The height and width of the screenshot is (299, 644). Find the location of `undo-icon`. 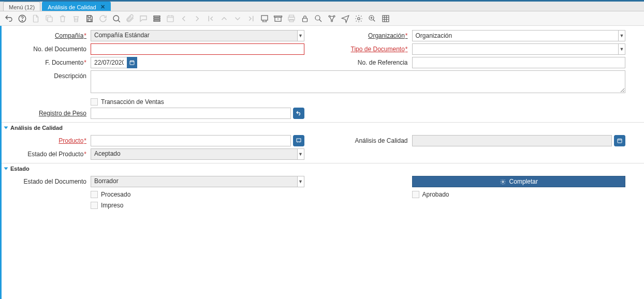

undo-icon is located at coordinates (9, 19).